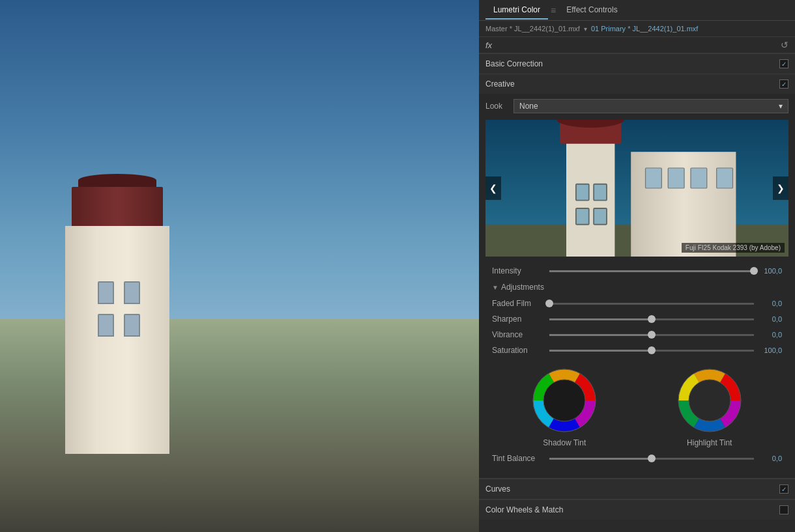 This screenshot has width=795, height=532. What do you see at coordinates (533, 29) in the screenshot?
I see `master-clip-name: Master * JL__2442(1)_01.mxf` at bounding box center [533, 29].